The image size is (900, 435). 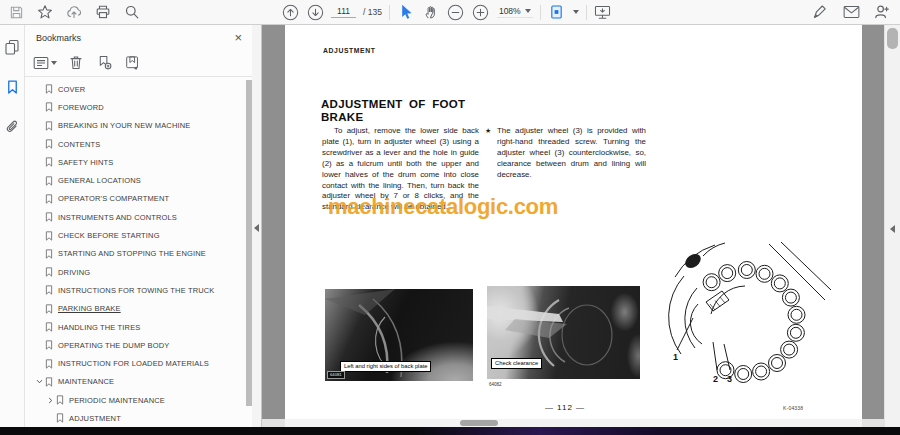 I want to click on hand-tool-icon, so click(x=431, y=12).